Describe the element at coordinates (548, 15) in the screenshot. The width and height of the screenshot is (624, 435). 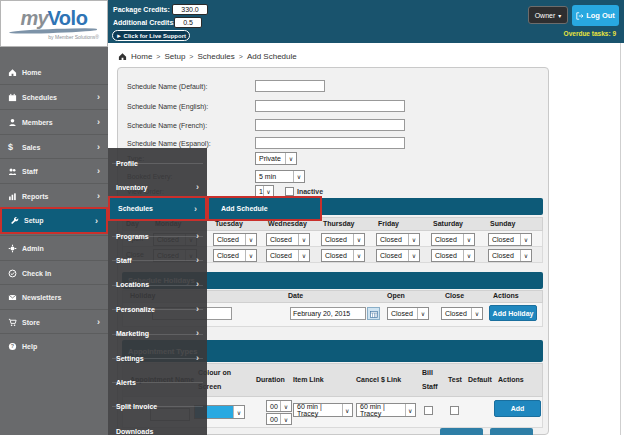
I see `owner-dropdown: Owner` at that location.